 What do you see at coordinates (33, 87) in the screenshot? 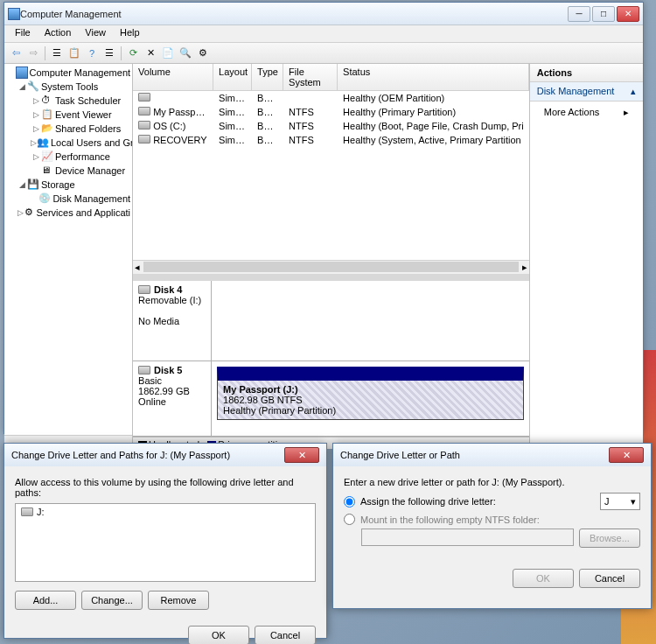
I see `tools-icon: 🔧` at bounding box center [33, 87].